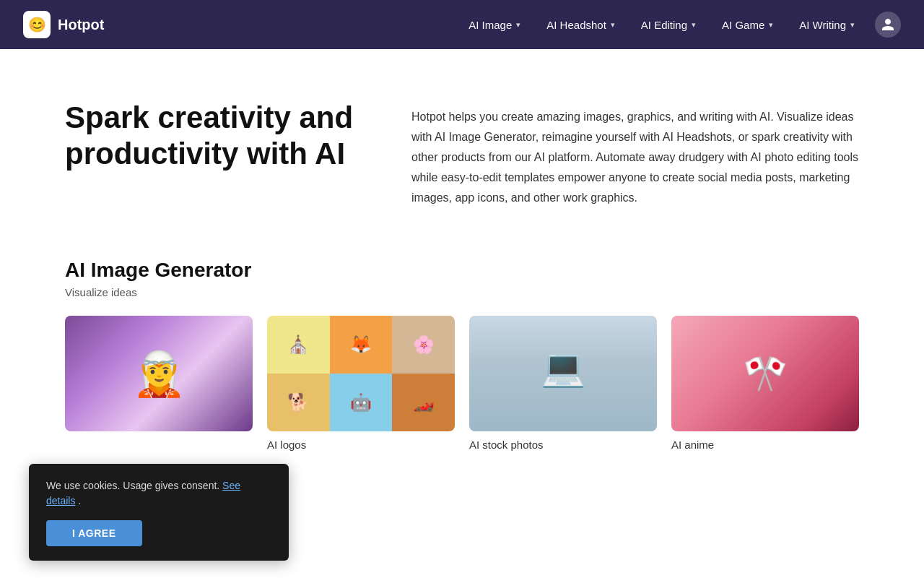  What do you see at coordinates (827, 25) in the screenshot?
I see `nav-item-ai-writing: AI Writing ▾` at bounding box center [827, 25].